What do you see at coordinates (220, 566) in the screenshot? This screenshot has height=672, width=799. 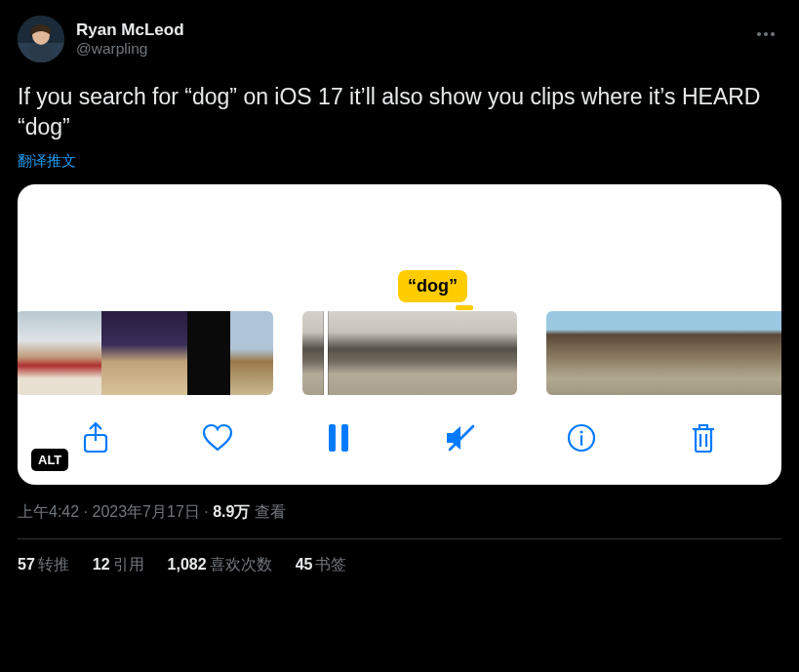 I see `likes-stat: 1,082喜欢次数` at bounding box center [220, 566].